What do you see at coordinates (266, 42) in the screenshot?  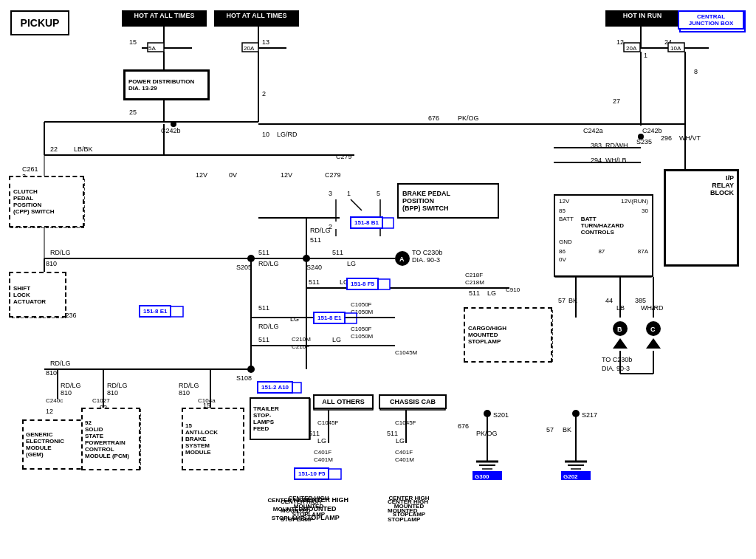 I see `svg-text: 13` at bounding box center [266, 42].